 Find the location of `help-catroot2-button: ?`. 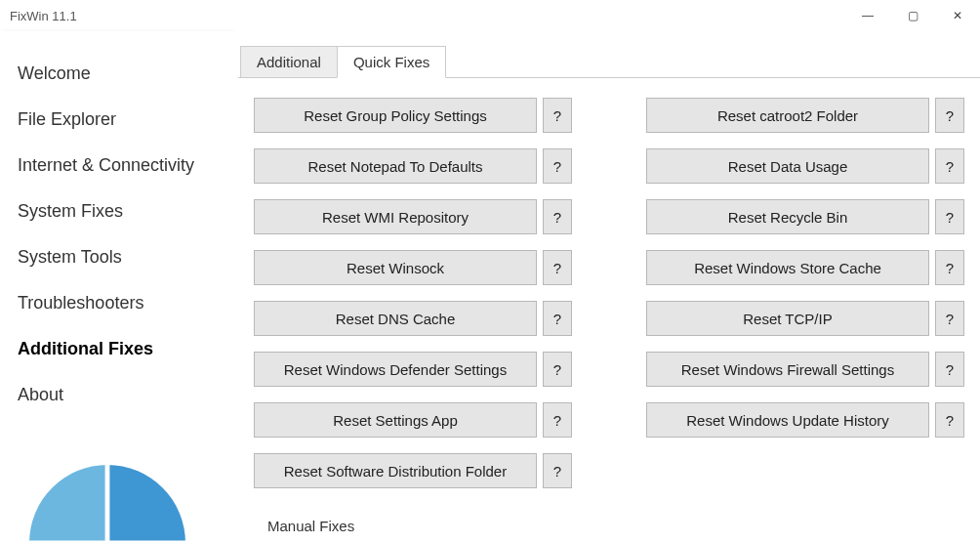

help-catroot2-button: ? is located at coordinates (950, 115).